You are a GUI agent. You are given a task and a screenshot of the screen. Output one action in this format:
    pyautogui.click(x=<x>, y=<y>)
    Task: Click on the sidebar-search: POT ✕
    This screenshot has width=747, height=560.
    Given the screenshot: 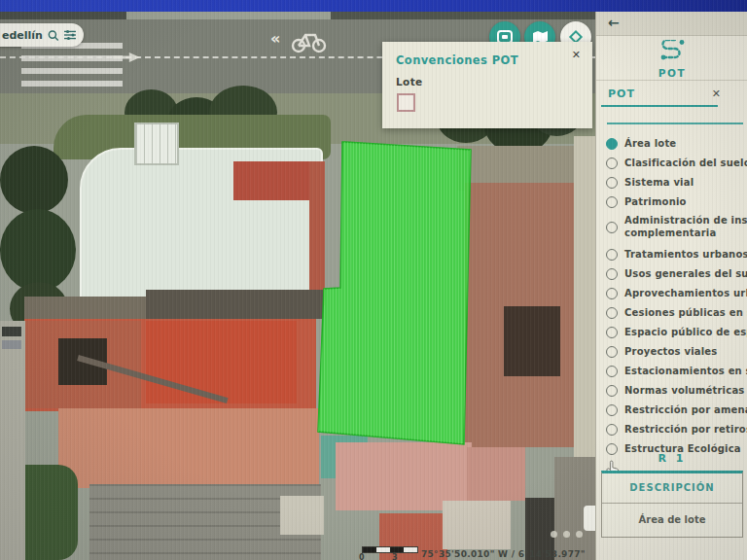 What is the action you would take?
    pyautogui.click(x=671, y=97)
    